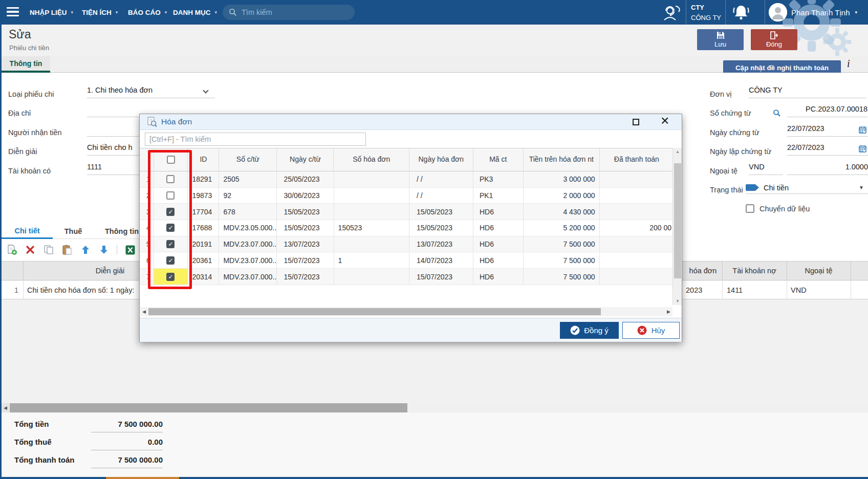  Describe the element at coordinates (677, 226) in the screenshot. I see `modal-vertical-scrollbar: ▲ ▼` at that location.